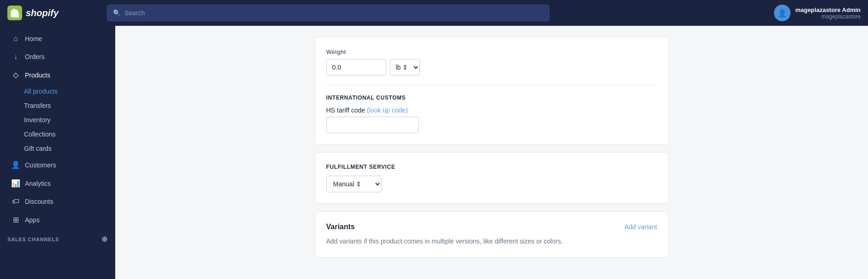  What do you see at coordinates (58, 202) in the screenshot?
I see `sidebar-item-discounts: 🏷 Discounts` at bounding box center [58, 202].